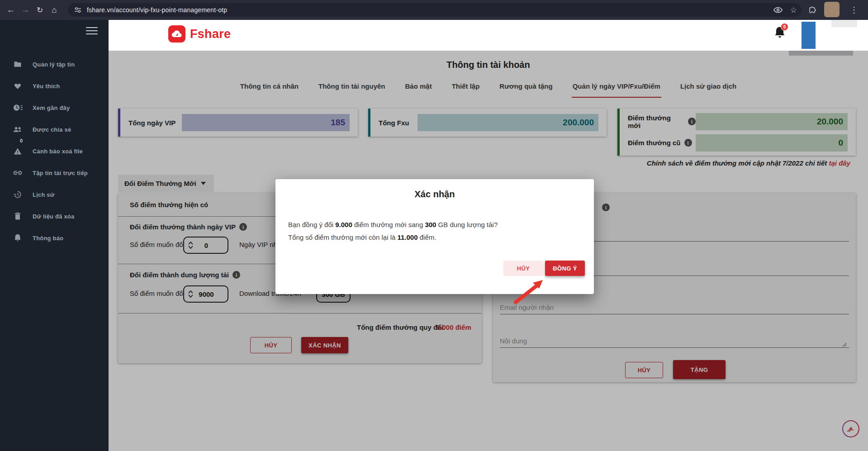 Image resolution: width=868 pixels, height=451 pixels. Describe the element at coordinates (435, 195) in the screenshot. I see `dialog-title: Xác nhận` at that location.